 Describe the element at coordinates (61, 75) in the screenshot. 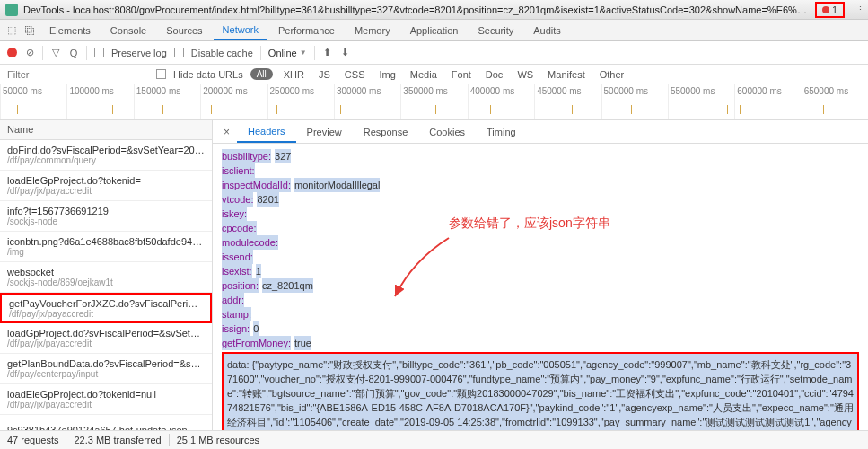

I see `filter-input` at that location.